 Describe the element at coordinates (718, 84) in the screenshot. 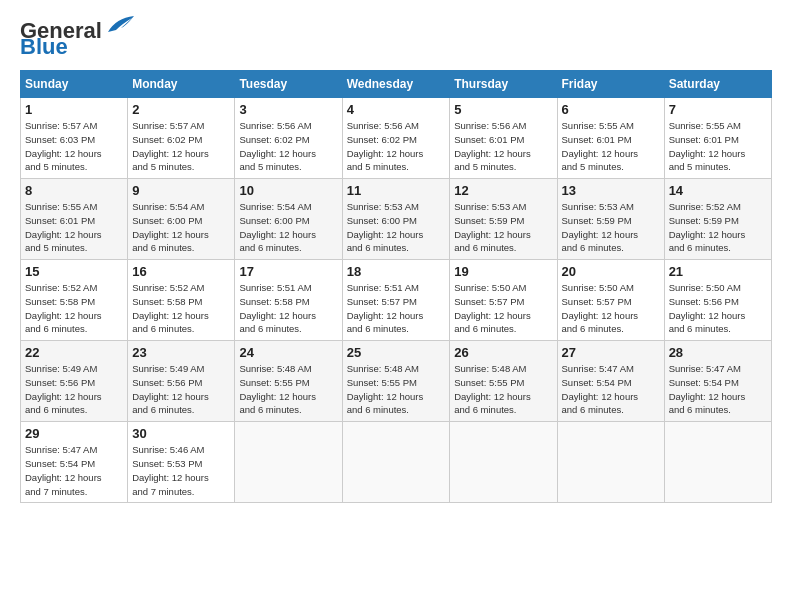

I see `day-header-saturday: Saturday` at that location.